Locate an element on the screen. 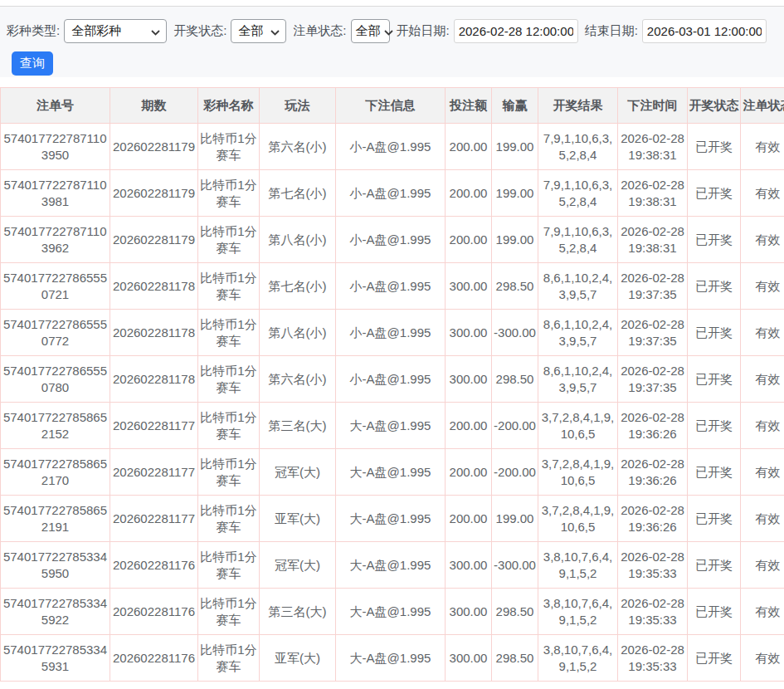 The width and height of the screenshot is (784, 689). bet-status-select: 全部 is located at coordinates (370, 32).